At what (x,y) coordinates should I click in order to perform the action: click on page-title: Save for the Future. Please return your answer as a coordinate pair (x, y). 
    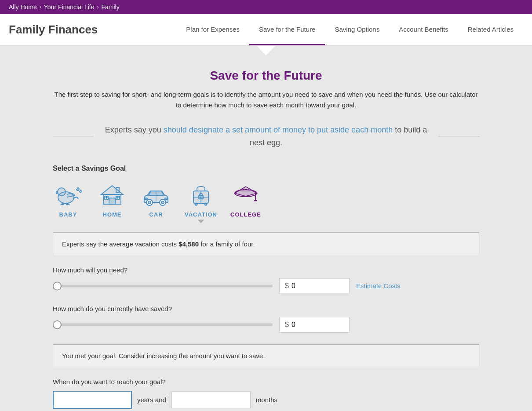
    Looking at the image, I should click on (266, 76).